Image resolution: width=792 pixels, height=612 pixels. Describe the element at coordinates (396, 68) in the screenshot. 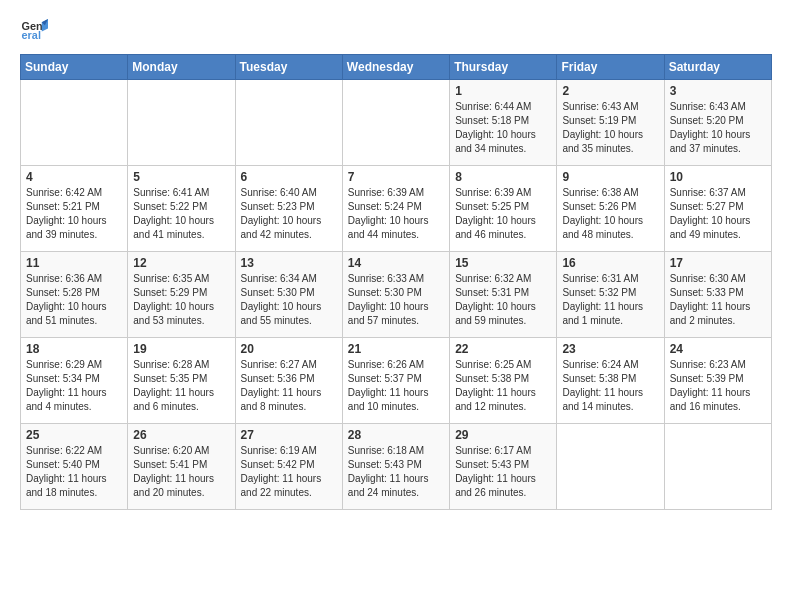

I see `weekday-header-row: SundayMondayTuesdayWednesdayThursdayFrid…` at that location.